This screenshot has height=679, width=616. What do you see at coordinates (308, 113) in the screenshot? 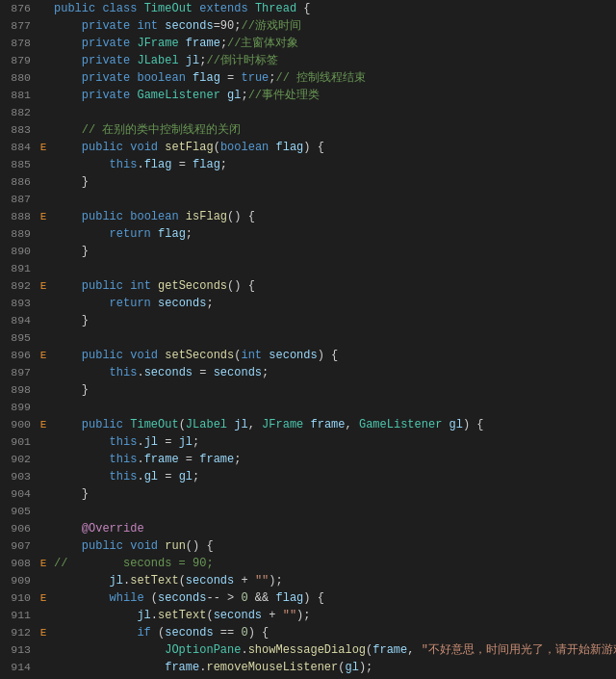
I see `table-row: 882` at bounding box center [308, 113].